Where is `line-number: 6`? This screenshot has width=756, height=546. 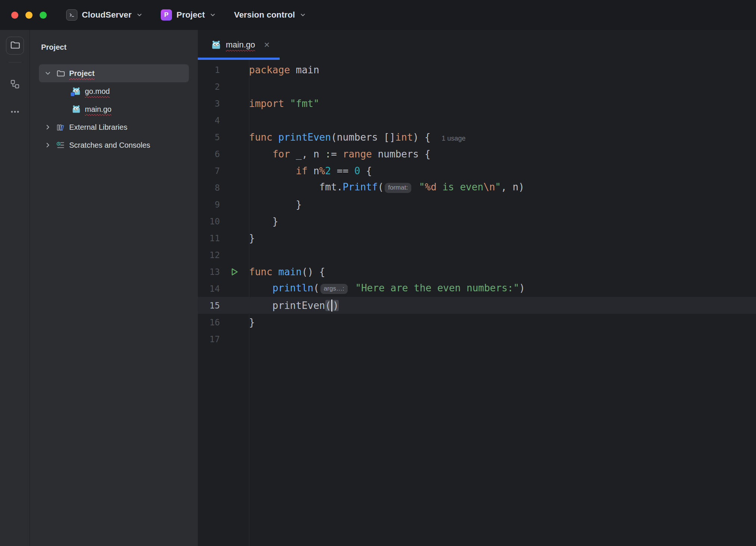 line-number: 6 is located at coordinates (209, 154).